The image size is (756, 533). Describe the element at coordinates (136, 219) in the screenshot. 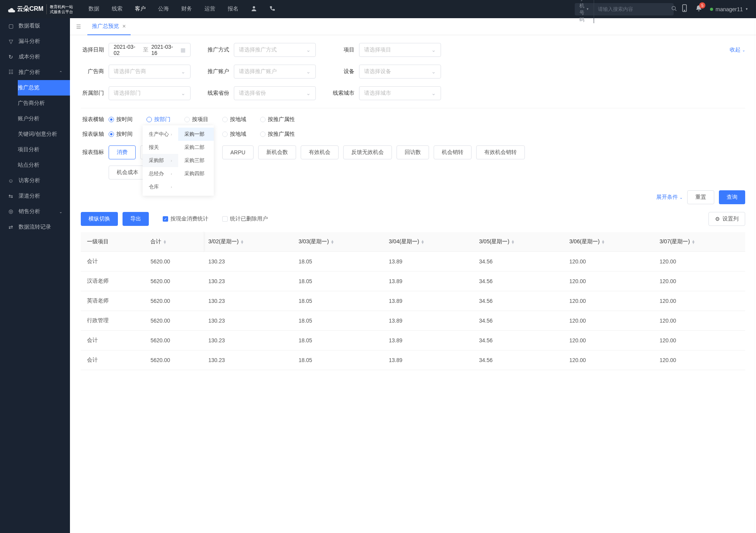

I see `export-button: 导出` at that location.